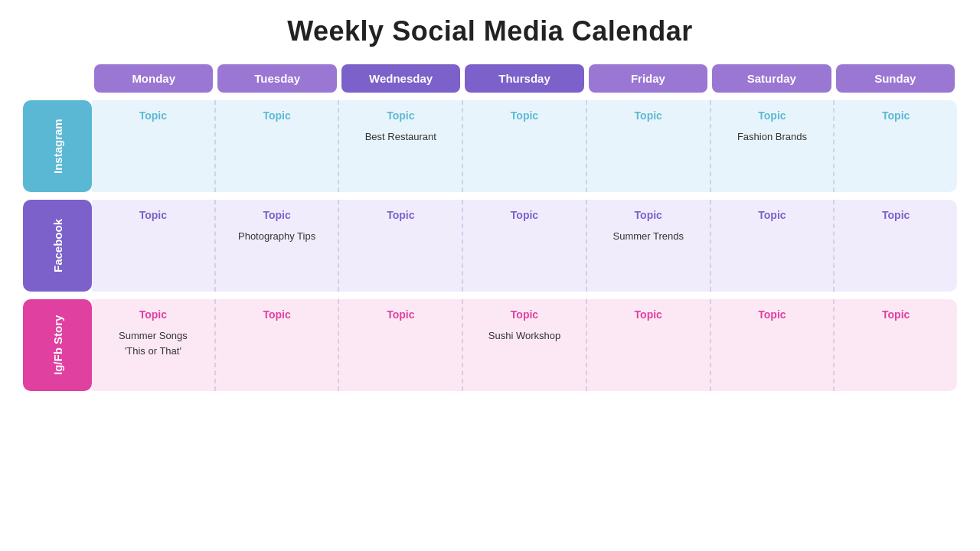 The height and width of the screenshot is (551, 980). I want to click on cell-facebook-friday: TopicSummer Trends, so click(648, 246).